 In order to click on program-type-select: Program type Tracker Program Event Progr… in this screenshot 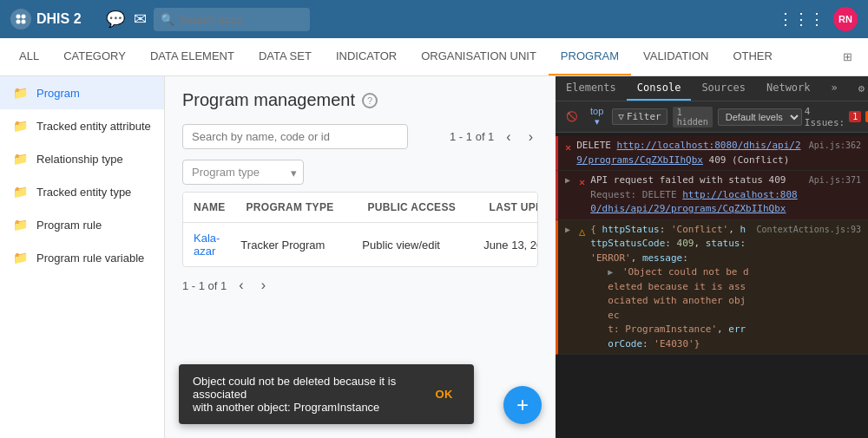, I will do `click(243, 172)`.